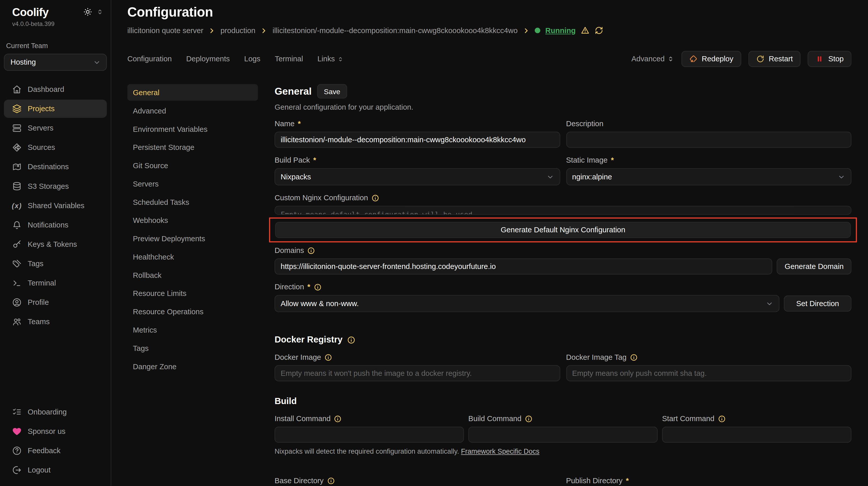 The width and height of the screenshot is (868, 486). Describe the element at coordinates (527, 303) in the screenshot. I see `direction-select: Allow www & non-www.` at that location.